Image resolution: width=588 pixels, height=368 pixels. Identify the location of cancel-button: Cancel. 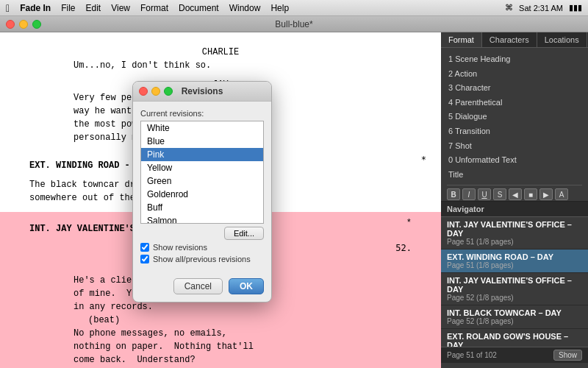
(198, 286).